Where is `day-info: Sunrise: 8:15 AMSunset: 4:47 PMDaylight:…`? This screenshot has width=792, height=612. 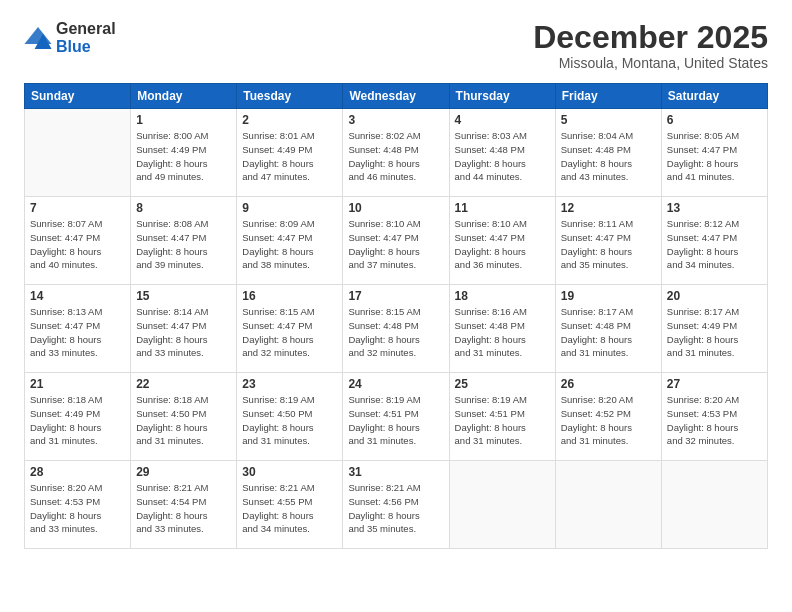 day-info: Sunrise: 8:15 AMSunset: 4:47 PMDaylight:… is located at coordinates (290, 332).